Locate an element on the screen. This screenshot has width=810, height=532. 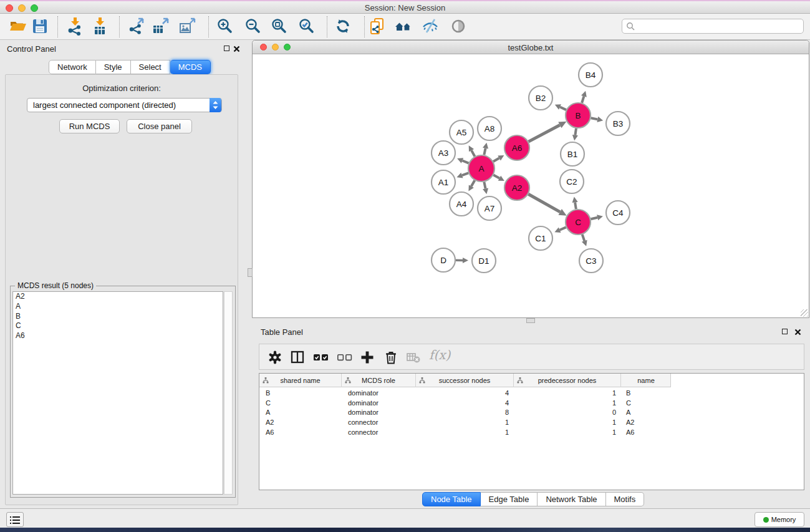
clone-network-icon is located at coordinates (377, 27).